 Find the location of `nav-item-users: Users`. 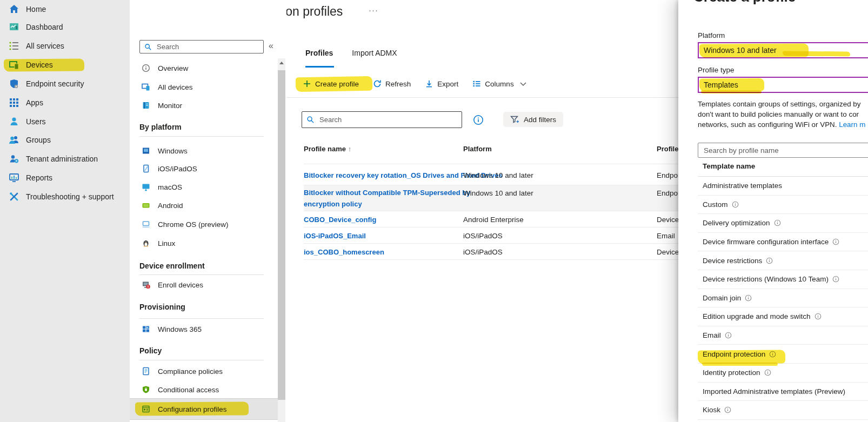

nav-item-users: Users is located at coordinates (65, 122).